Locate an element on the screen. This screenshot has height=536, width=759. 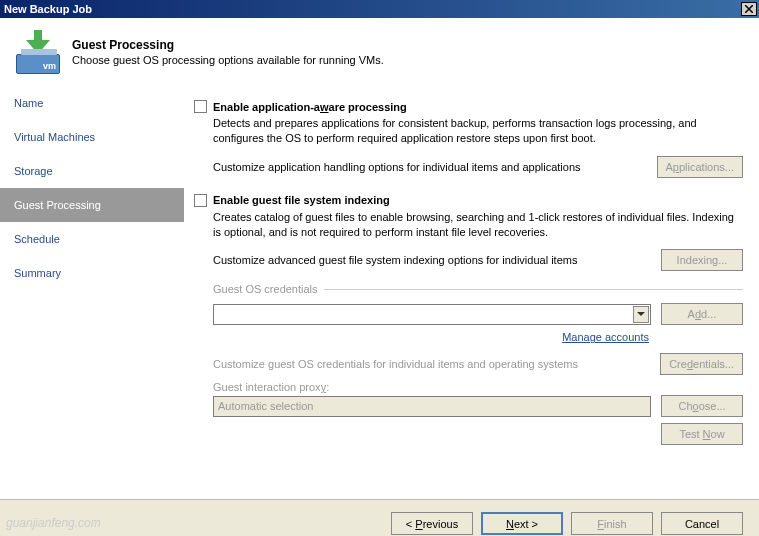
sidebar-item-name: Name is located at coordinates (92, 103).